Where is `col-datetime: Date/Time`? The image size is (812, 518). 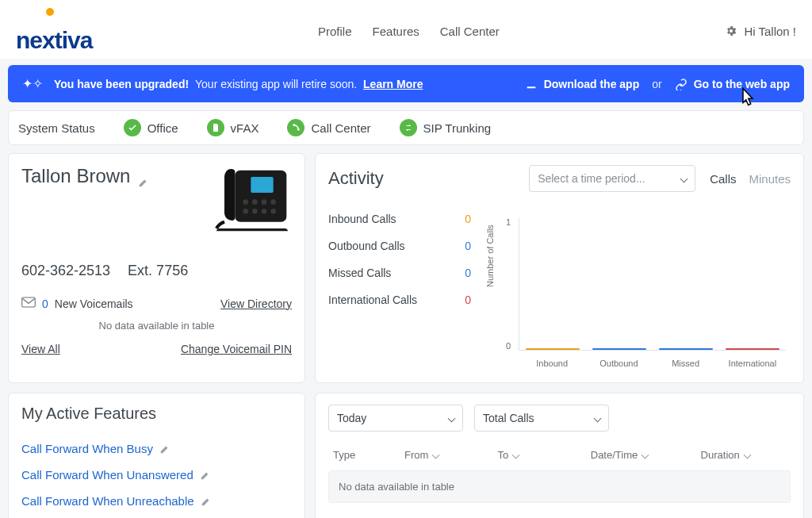
col-datetime: Date/Time is located at coordinates (642, 455).